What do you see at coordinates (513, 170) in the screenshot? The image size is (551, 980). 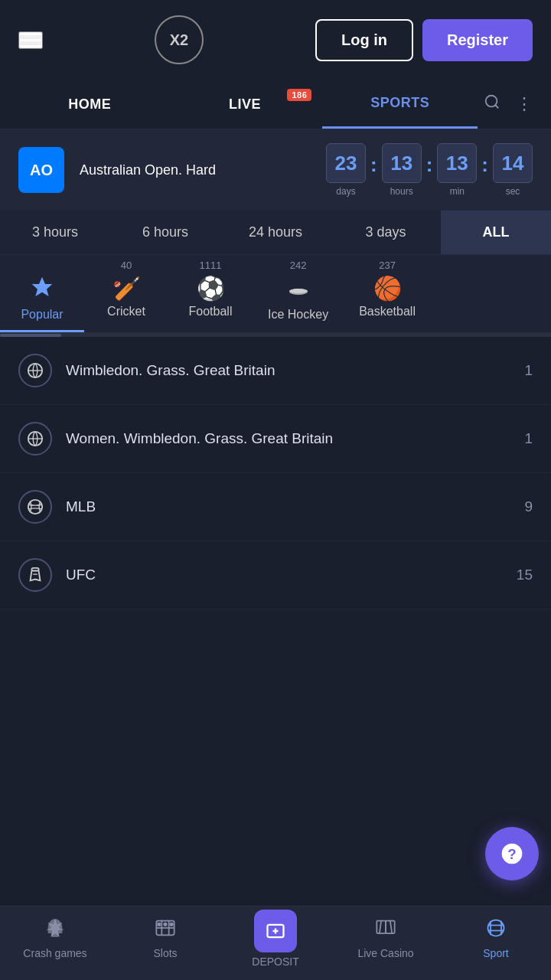 I see `countdown-sec: 14 sec` at bounding box center [513, 170].